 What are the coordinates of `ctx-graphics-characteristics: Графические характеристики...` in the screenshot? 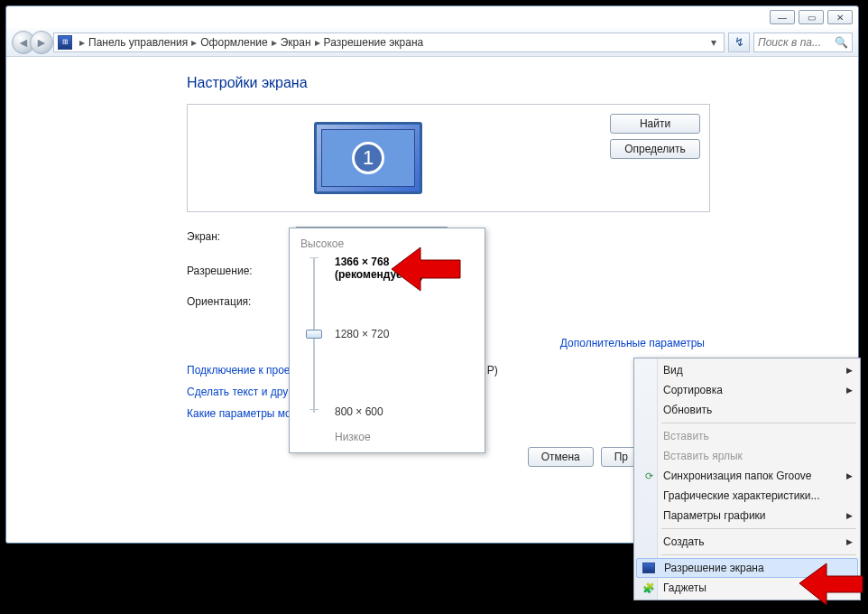 It's located at (747, 496).